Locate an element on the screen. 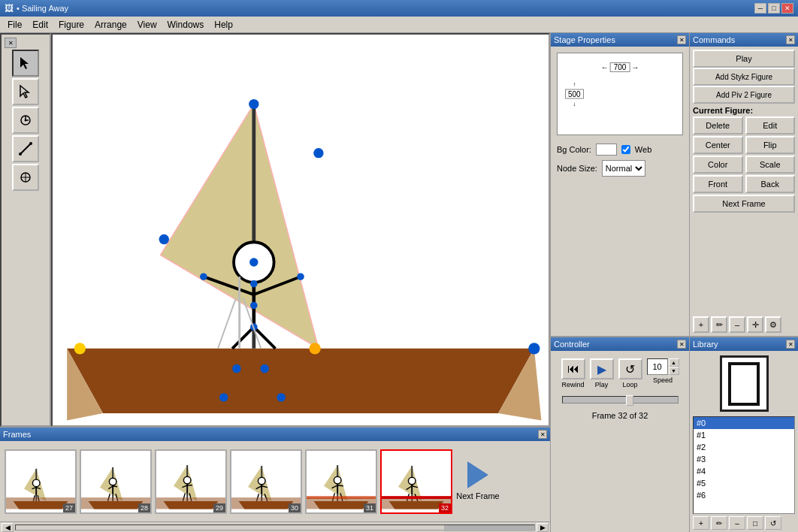  speed-input is located at coordinates (657, 367).